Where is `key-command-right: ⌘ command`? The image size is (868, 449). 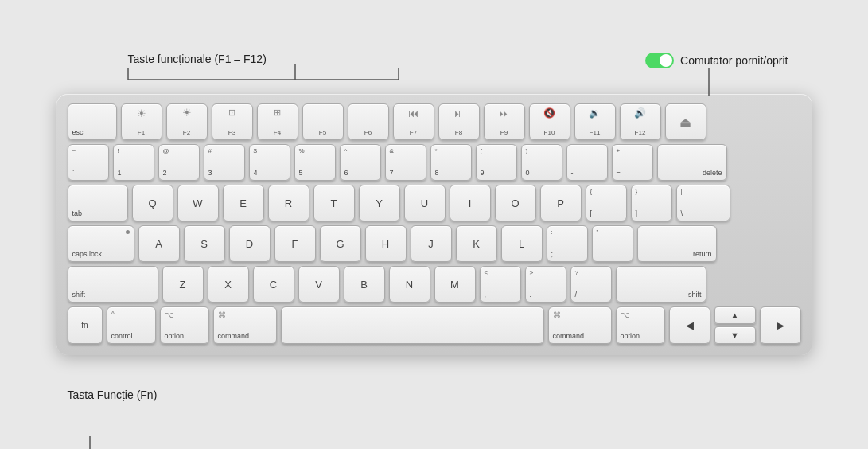 key-command-right: ⌘ command is located at coordinates (580, 325).